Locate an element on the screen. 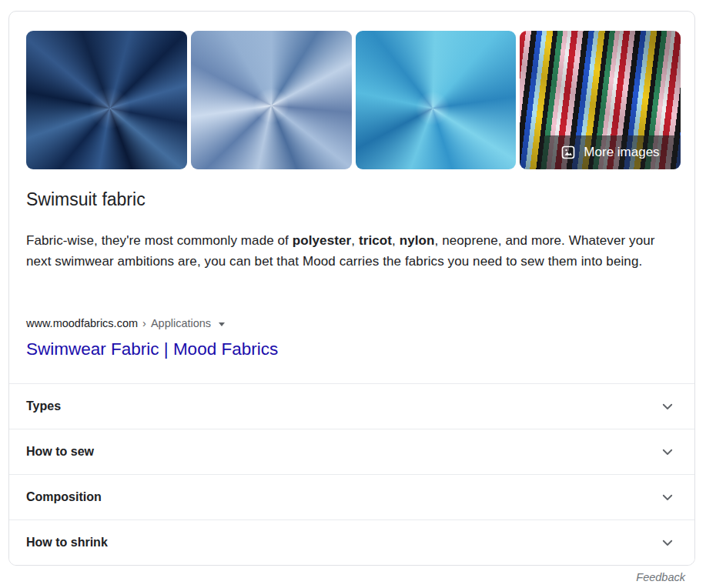 The image size is (706, 588). image-icon is located at coordinates (568, 152).